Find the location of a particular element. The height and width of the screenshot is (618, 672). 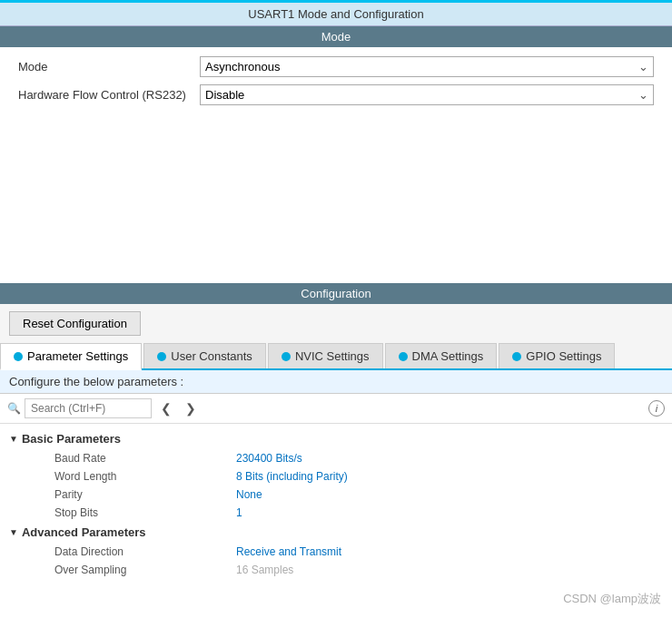

chevron-down-icon: ⌄ is located at coordinates (643, 67).